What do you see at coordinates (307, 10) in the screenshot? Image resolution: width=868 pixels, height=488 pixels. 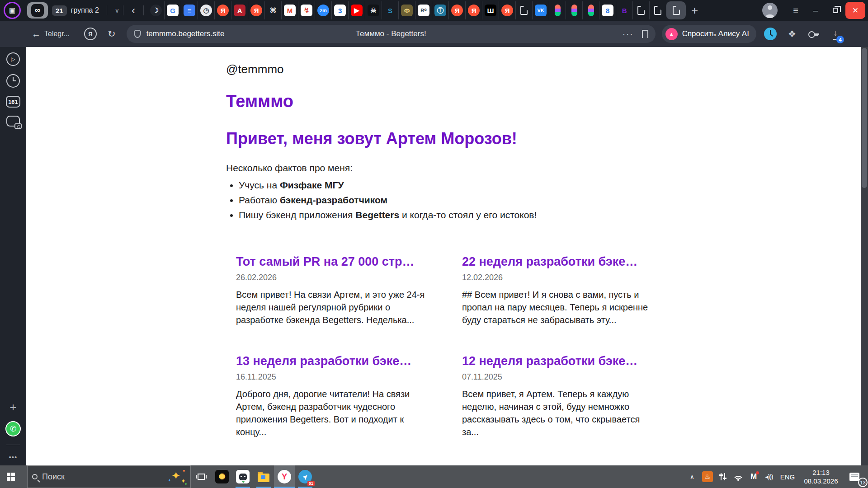 I see `sport-app-tab: ↯` at bounding box center [307, 10].